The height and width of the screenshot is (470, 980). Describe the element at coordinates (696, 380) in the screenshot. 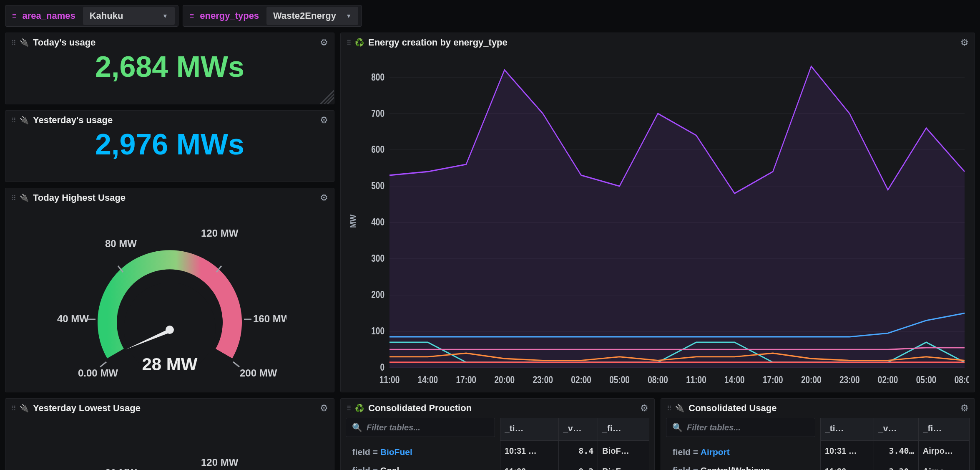

I see `svg-text: 11:00` at that location.